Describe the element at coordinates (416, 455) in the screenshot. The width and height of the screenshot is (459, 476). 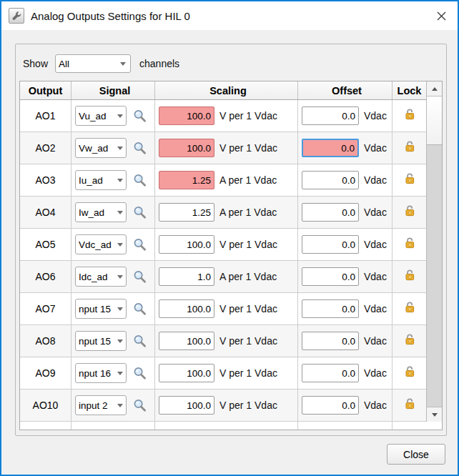
I see `close-button: Close` at that location.